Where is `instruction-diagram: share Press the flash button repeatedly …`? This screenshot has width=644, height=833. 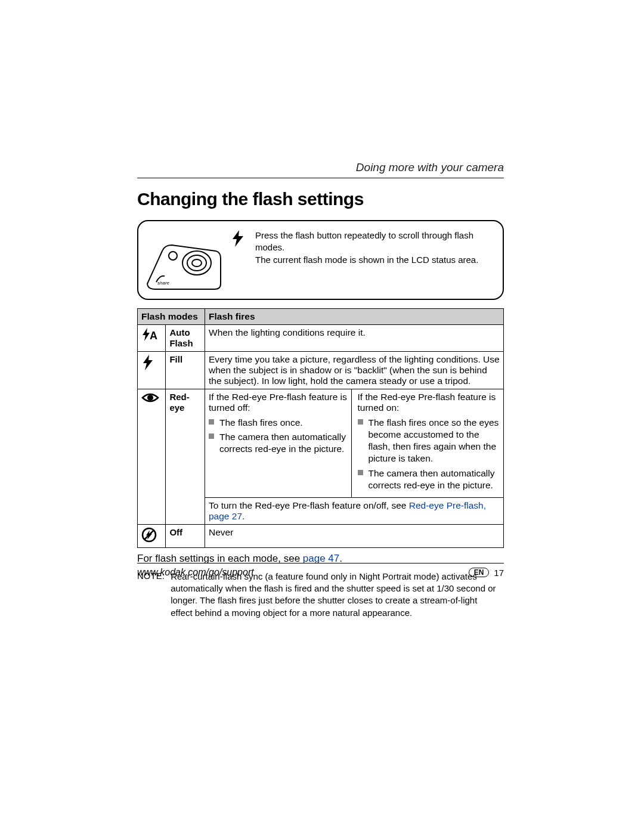
instruction-diagram: share Press the flash button repeatedly … is located at coordinates (321, 260).